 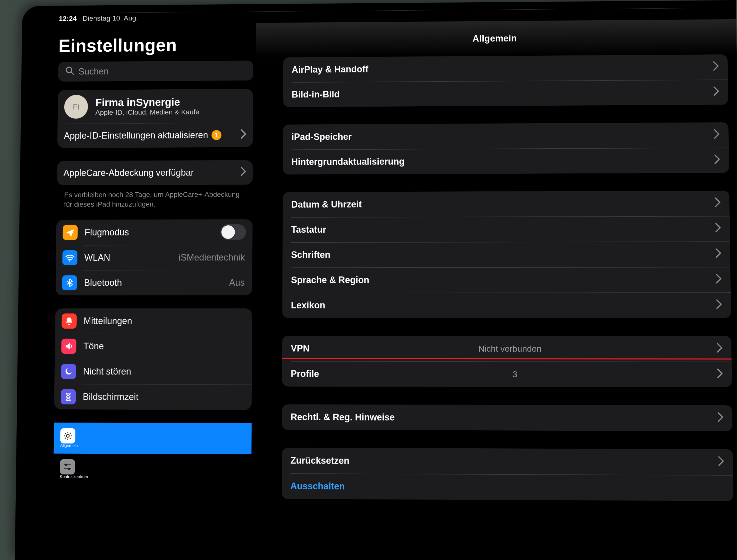 I want to click on detail-group-2: iPad-Speicher Hintergrundaktualisierung, so click(x=506, y=148).